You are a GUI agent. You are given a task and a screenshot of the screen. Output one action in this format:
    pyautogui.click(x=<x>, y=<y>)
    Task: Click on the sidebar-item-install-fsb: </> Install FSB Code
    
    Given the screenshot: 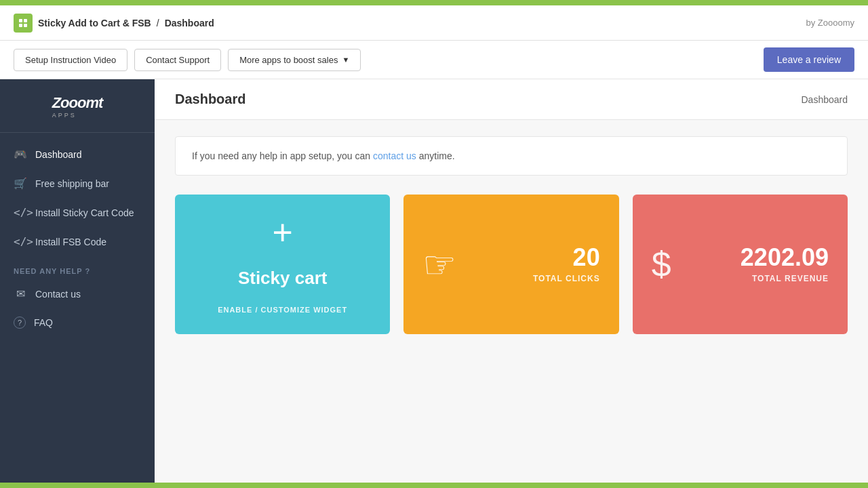 What is the action you would take?
    pyautogui.click(x=77, y=241)
    